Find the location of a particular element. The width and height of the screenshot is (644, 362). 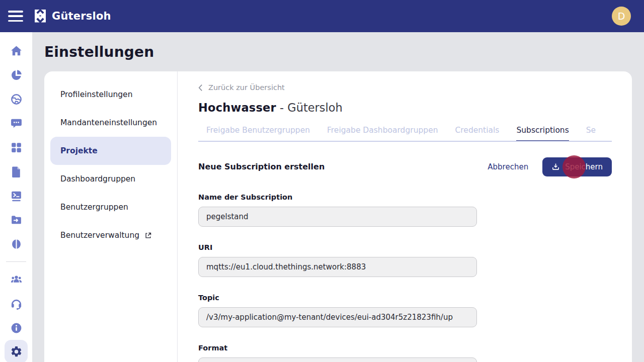

split-circle-icon is located at coordinates (16, 244).